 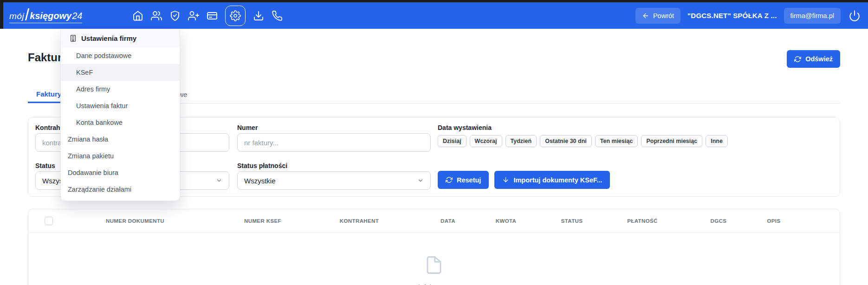 What do you see at coordinates (120, 56) in the screenshot?
I see `menu-item-dane-podstawowe: Dane podstawowe` at bounding box center [120, 56].